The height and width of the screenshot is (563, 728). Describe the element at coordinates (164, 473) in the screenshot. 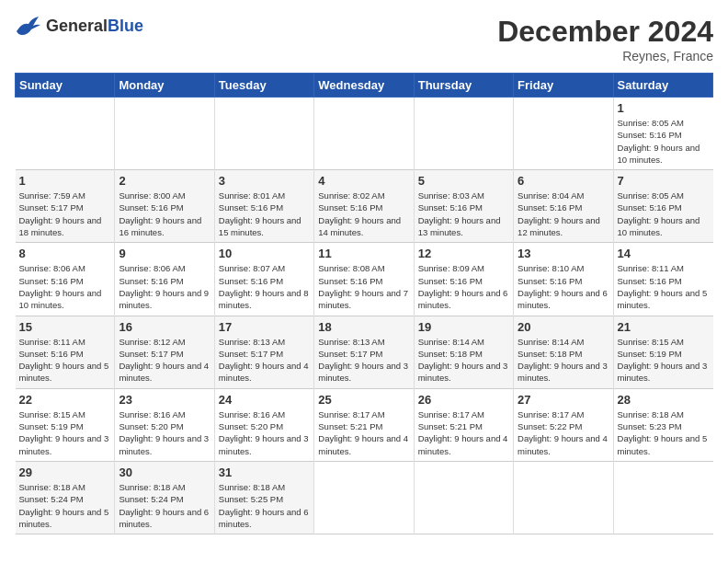

I see `day-number: 30` at that location.